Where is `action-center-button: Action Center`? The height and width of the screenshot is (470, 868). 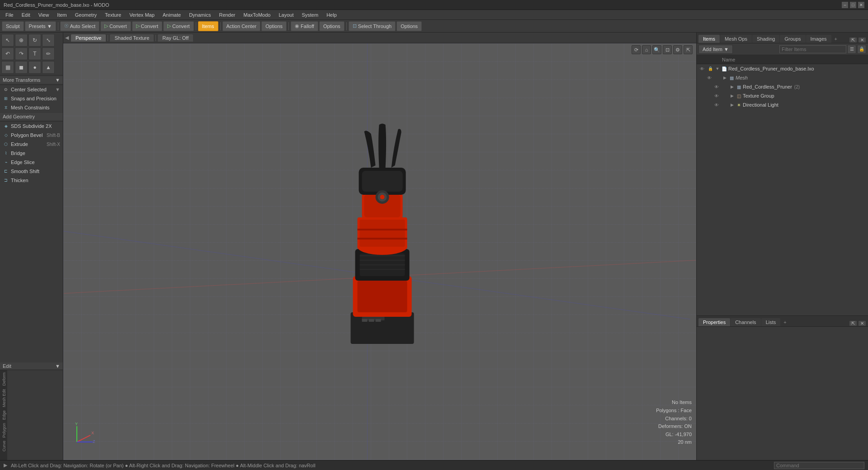 action-center-button: Action Center is located at coordinates (241, 26).